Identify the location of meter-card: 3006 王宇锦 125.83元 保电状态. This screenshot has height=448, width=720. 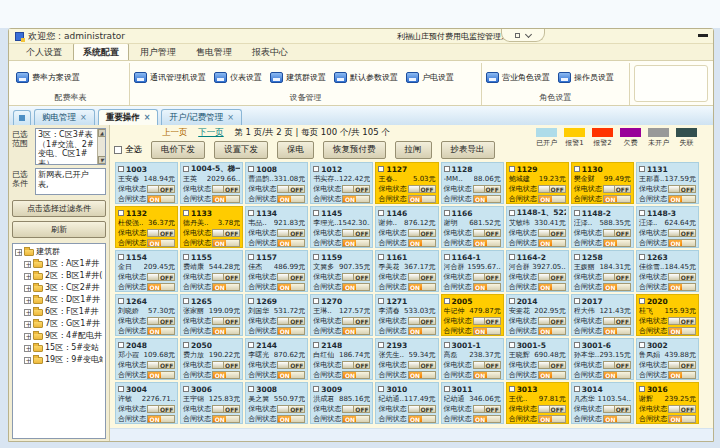
(212, 403).